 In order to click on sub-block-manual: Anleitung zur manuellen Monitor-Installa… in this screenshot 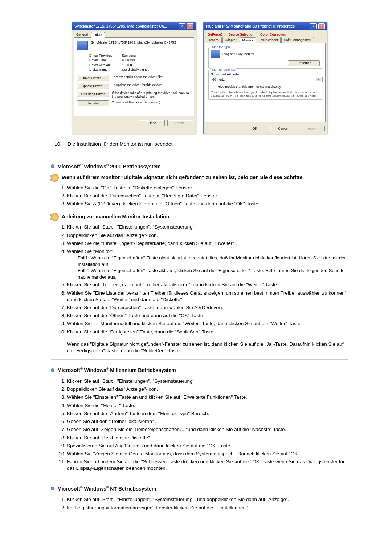, I will do `click(200, 217)`.